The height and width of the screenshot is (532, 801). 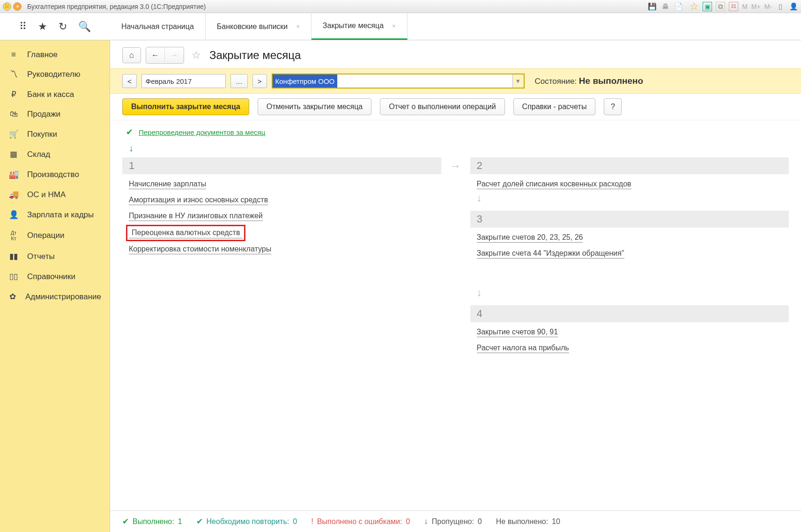 I want to click on help-button: ?, so click(x=613, y=107).